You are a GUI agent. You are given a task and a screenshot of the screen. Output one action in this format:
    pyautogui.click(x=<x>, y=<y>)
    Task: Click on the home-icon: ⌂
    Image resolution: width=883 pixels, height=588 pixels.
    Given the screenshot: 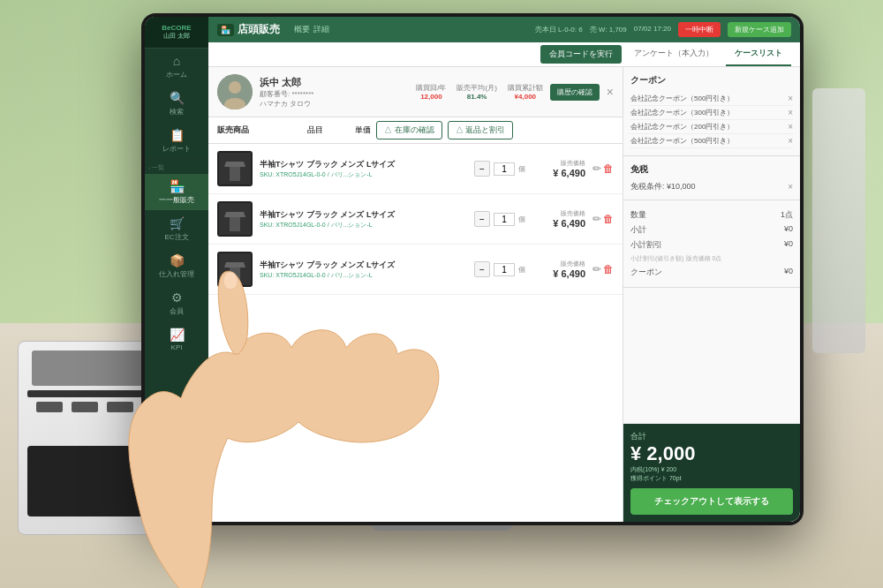 What is the action you would take?
    pyautogui.click(x=177, y=61)
    